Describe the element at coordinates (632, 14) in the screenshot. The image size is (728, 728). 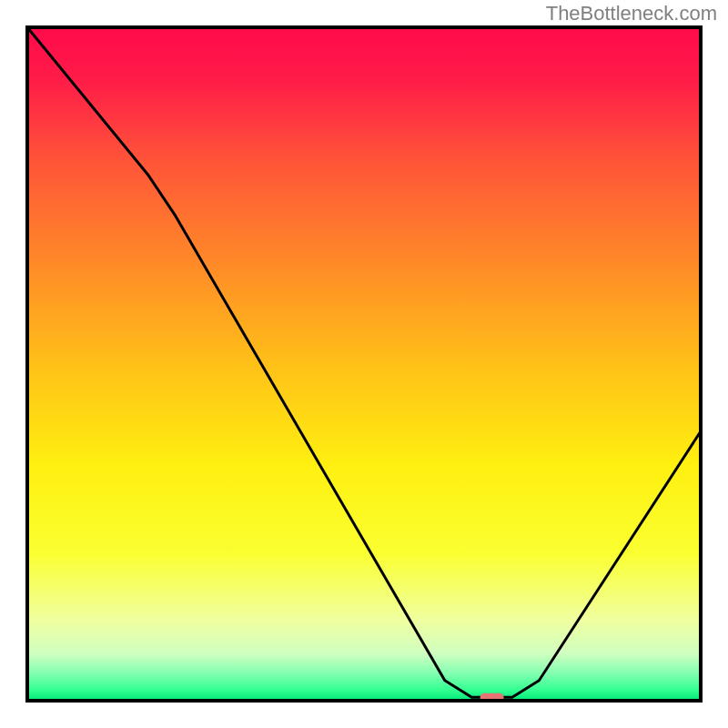
I see `watermark-text: TheBottleneck.com` at that location.